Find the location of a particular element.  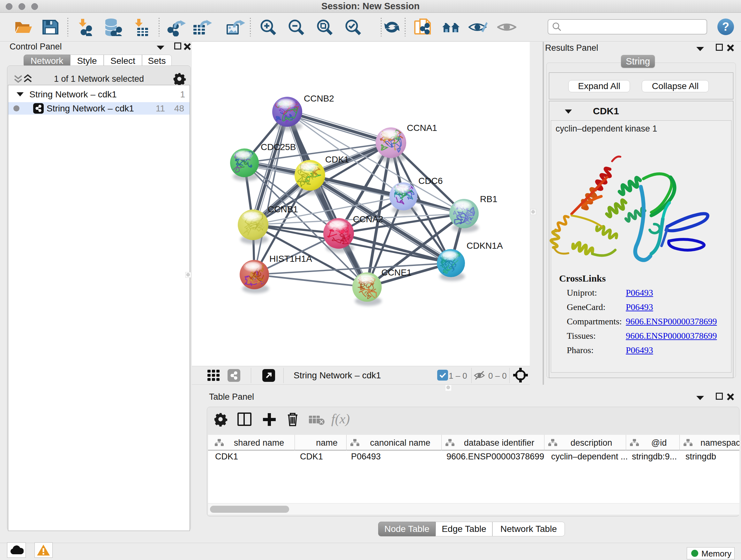

svg-text: CCNA1 is located at coordinates (422, 128).